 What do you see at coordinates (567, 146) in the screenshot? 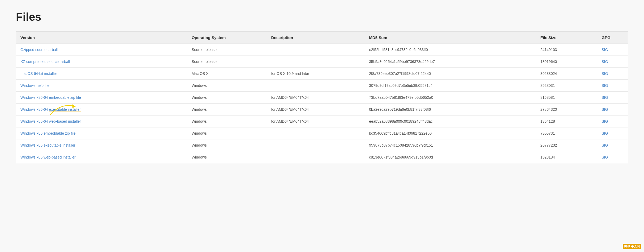
I see `filesize-cell: 26777232` at bounding box center [567, 146].